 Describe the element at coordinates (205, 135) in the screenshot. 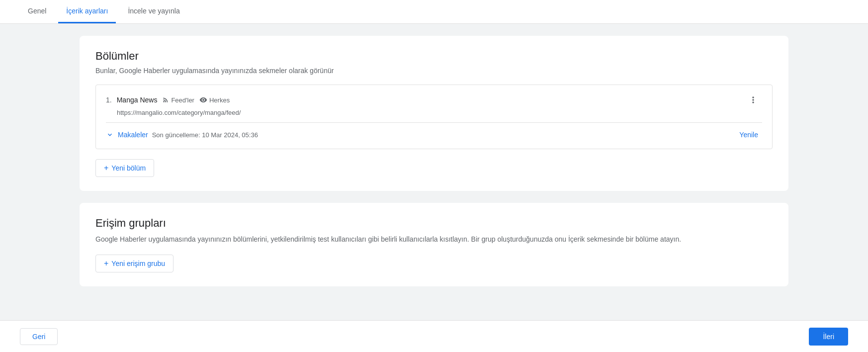

I see `last-updated-text: Son güncelleme: 10 Mar 2024, 05:36` at that location.